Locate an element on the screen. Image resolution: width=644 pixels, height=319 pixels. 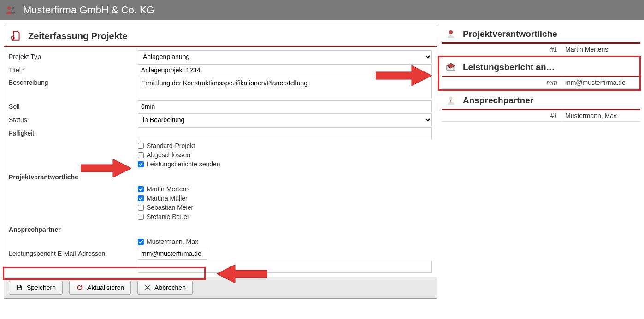
checkbox-person-label: Martina Müller is located at coordinates (167, 198).